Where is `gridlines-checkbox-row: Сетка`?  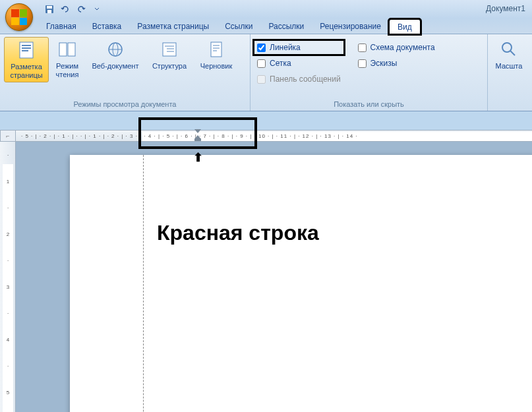
gridlines-checkbox-row: Сетка is located at coordinates (299, 63).